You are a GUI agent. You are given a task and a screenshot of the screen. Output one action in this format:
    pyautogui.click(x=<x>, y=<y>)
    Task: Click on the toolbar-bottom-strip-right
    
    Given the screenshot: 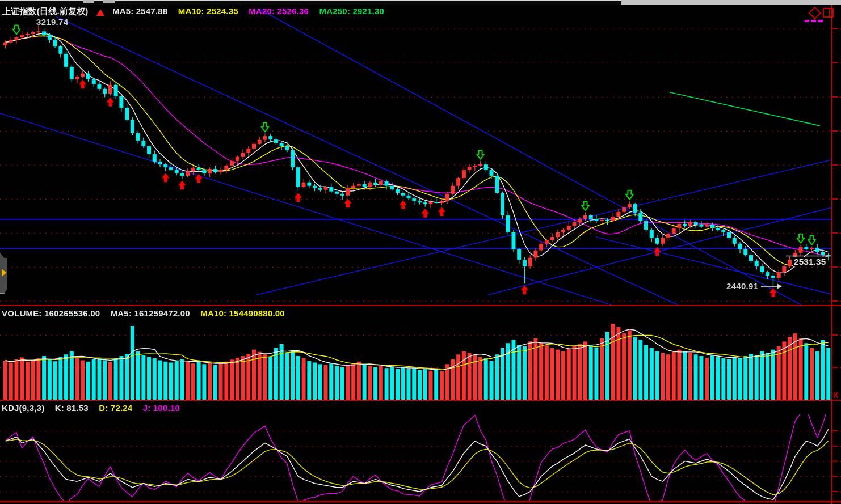 What is the action you would take?
    pyautogui.click(x=731, y=2)
    